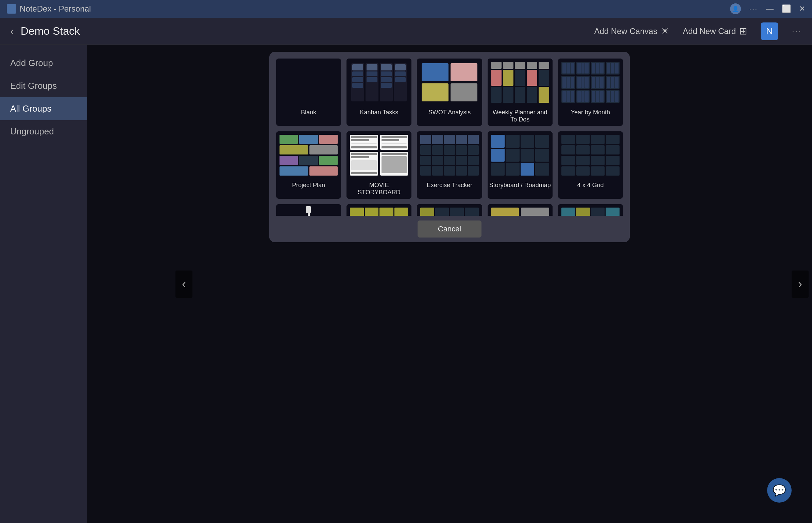 Image resolution: width=812 pixels, height=523 pixels. What do you see at coordinates (520, 92) in the screenshot?
I see `template-weekly: Weekly Planner and To Dos` at bounding box center [520, 92].